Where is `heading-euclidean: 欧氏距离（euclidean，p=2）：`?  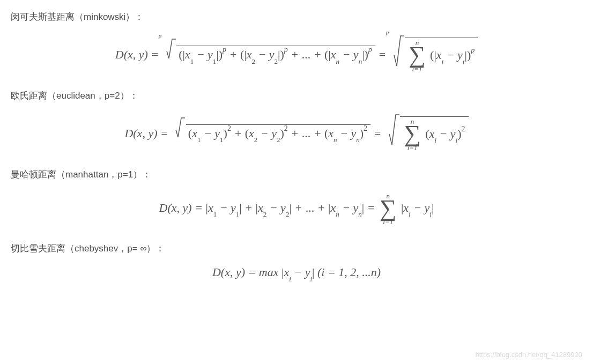
heading-euclidean: 欧氏距离（euclidean，p=2）： is located at coordinates (296, 95).